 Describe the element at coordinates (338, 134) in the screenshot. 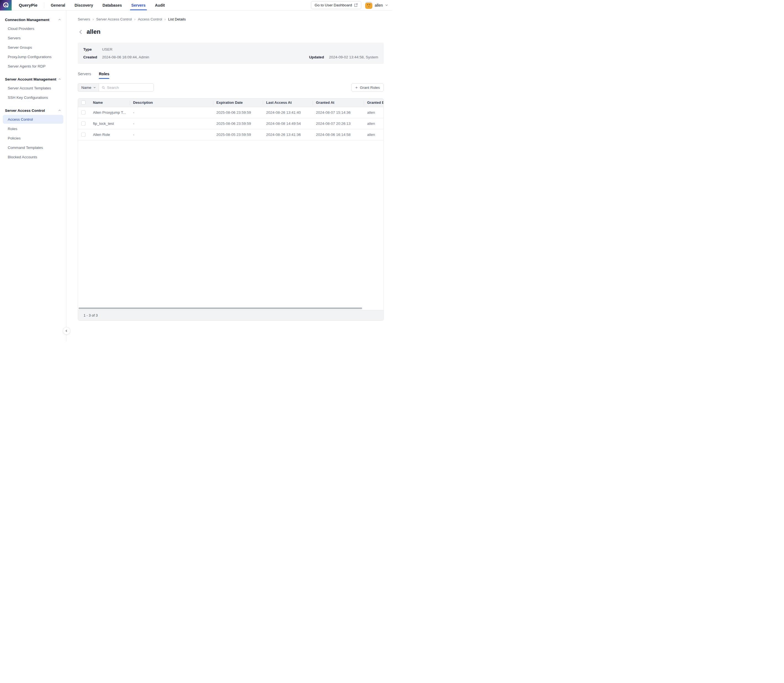

I see `cell-granted-at: 2024-08-06 16:14:58` at that location.